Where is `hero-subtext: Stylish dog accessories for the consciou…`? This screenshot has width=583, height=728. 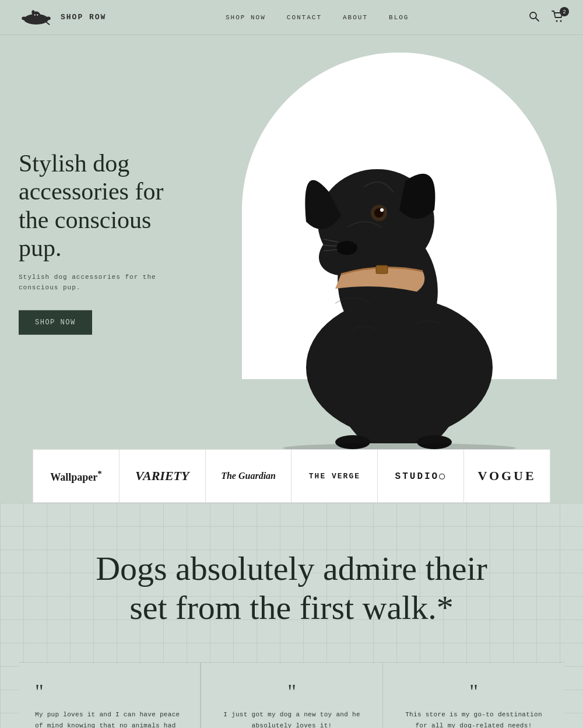
hero-subtext: Stylish dog accessories for the consciou… is located at coordinates (106, 282).